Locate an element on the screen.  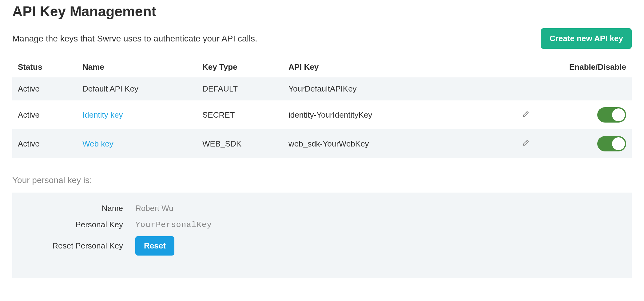
col-header-keytype: Key Type is located at coordinates (240, 68).